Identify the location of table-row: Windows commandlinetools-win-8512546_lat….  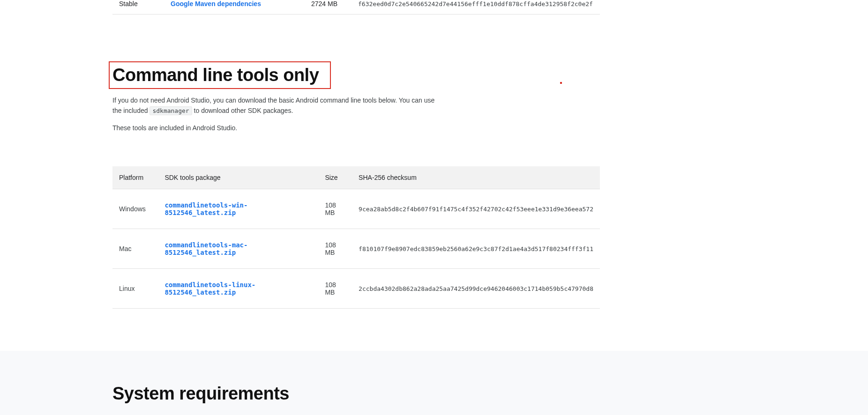
(356, 209).